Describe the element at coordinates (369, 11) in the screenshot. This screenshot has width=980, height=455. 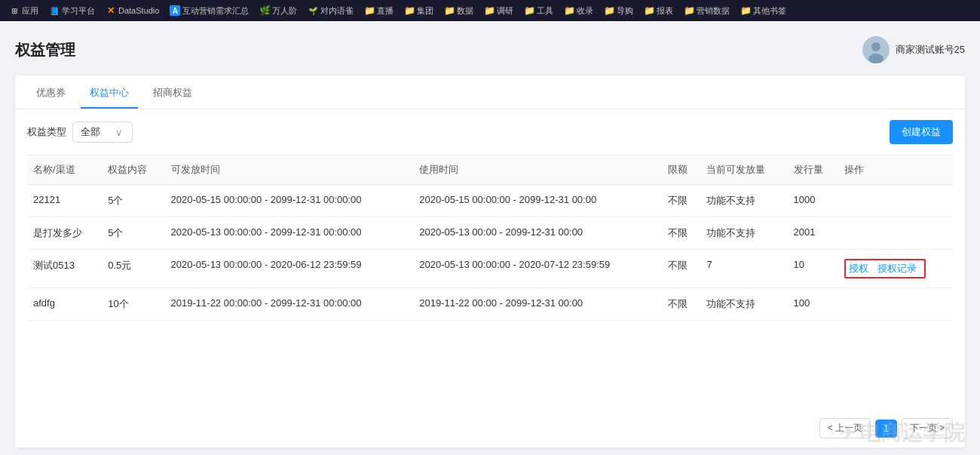
I see `folder-icon-1: 📁` at that location.